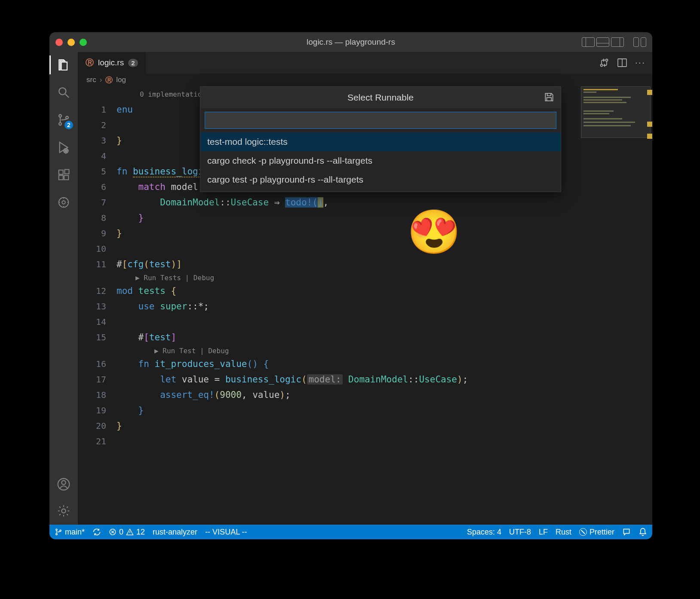  I want to click on title-layout-controls, so click(614, 42).